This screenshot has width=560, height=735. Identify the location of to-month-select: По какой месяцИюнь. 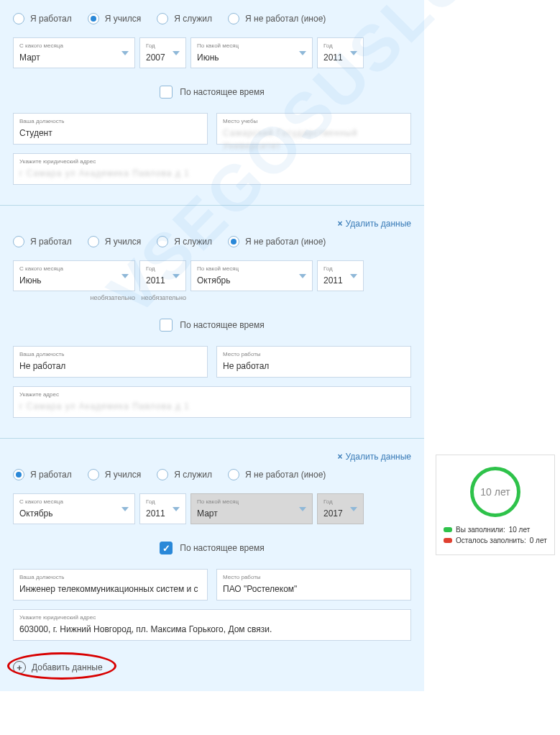
(252, 53).